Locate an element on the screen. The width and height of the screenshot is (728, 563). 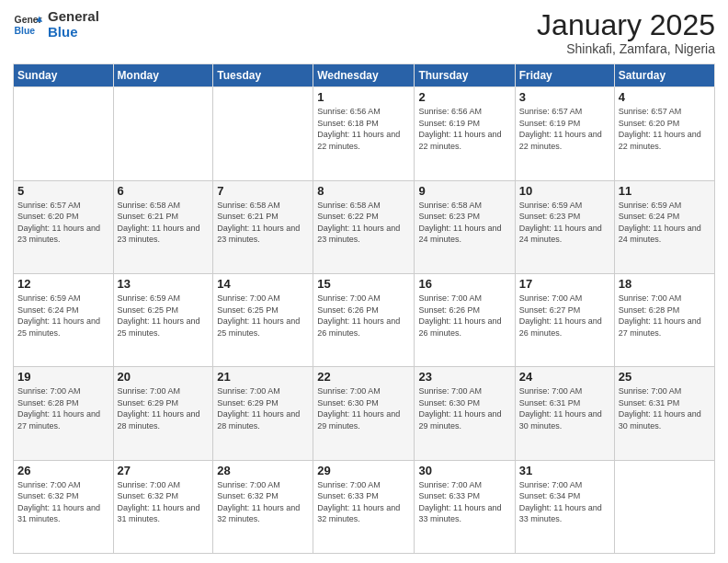
logo-blue: Blue is located at coordinates (74, 33).